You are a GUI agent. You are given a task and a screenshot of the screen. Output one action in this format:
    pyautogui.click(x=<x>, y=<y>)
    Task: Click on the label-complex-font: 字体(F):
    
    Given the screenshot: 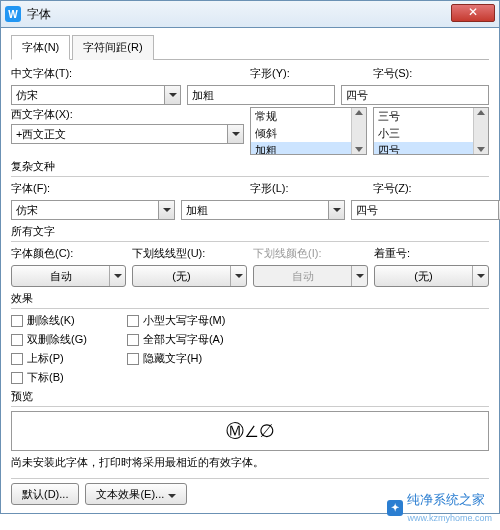 What is the action you would take?
    pyautogui.click(x=128, y=188)
    